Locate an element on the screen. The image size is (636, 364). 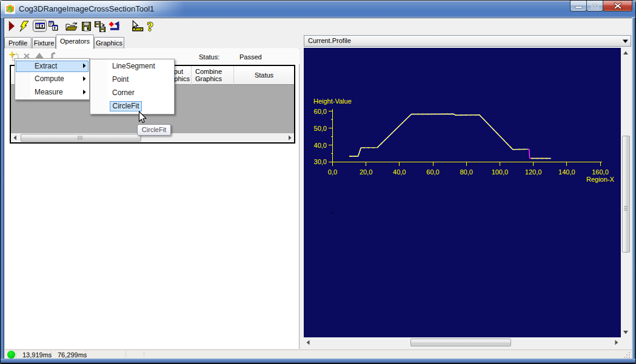
svg-text: 20,0 is located at coordinates (366, 172).